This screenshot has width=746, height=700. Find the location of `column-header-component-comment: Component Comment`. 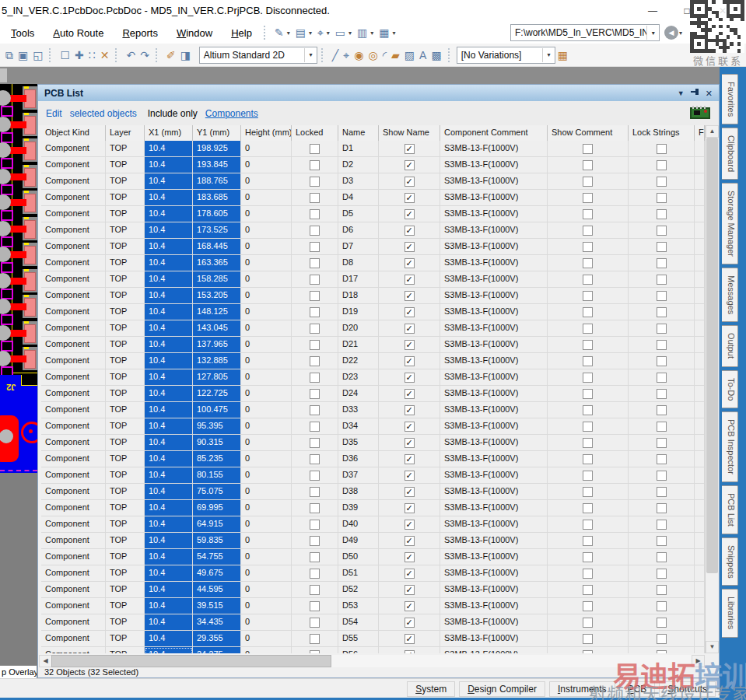

column-header-component-comment: Component Comment is located at coordinates (494, 133).